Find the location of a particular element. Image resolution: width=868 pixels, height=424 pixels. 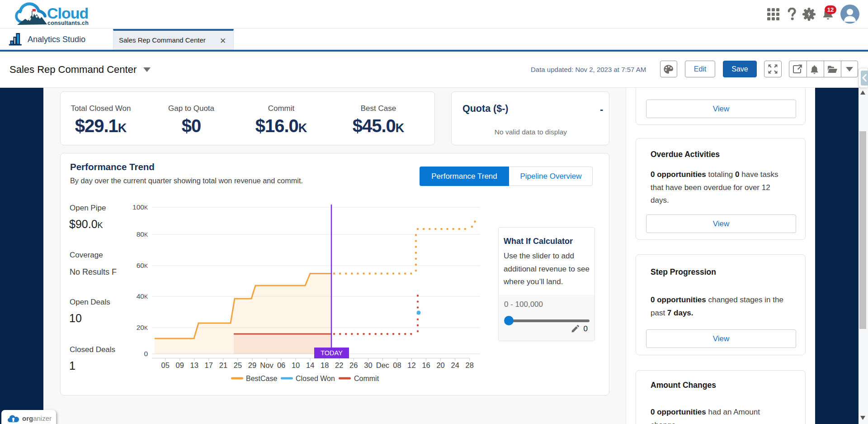

svg-text: Cloud is located at coordinates (68, 13).